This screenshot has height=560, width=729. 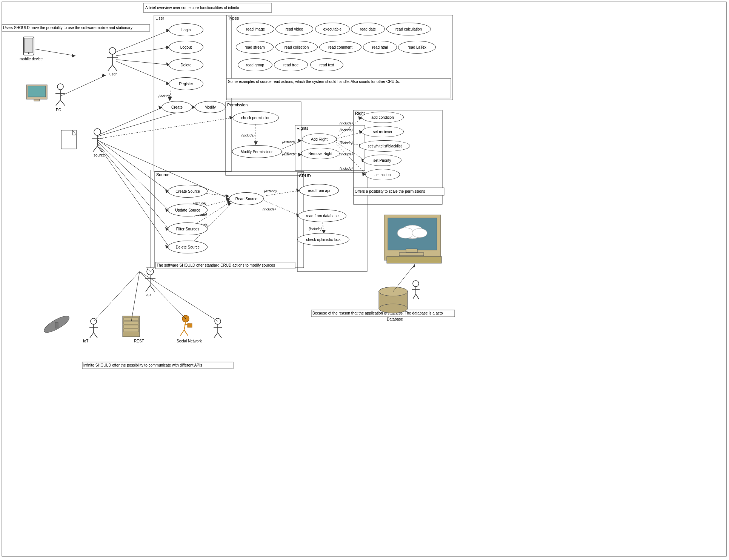 I want to click on remove-right-ellipse: Remove Right, so click(x=320, y=153).